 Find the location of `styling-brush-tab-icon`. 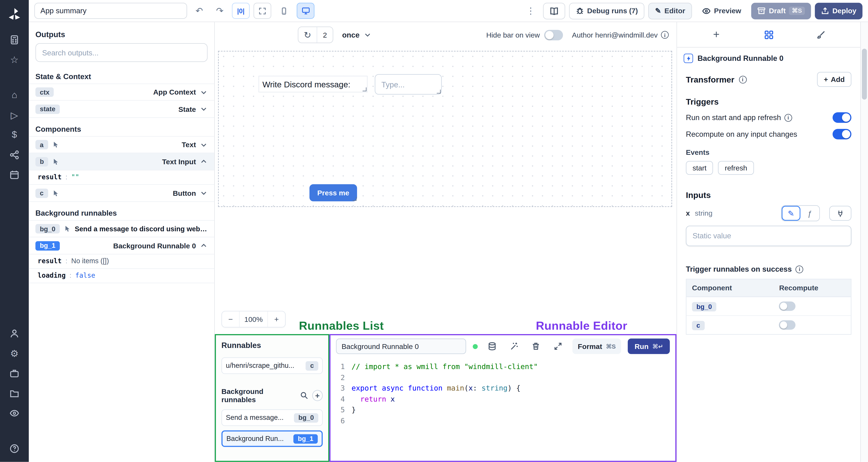

styling-brush-tab-icon is located at coordinates (821, 35).